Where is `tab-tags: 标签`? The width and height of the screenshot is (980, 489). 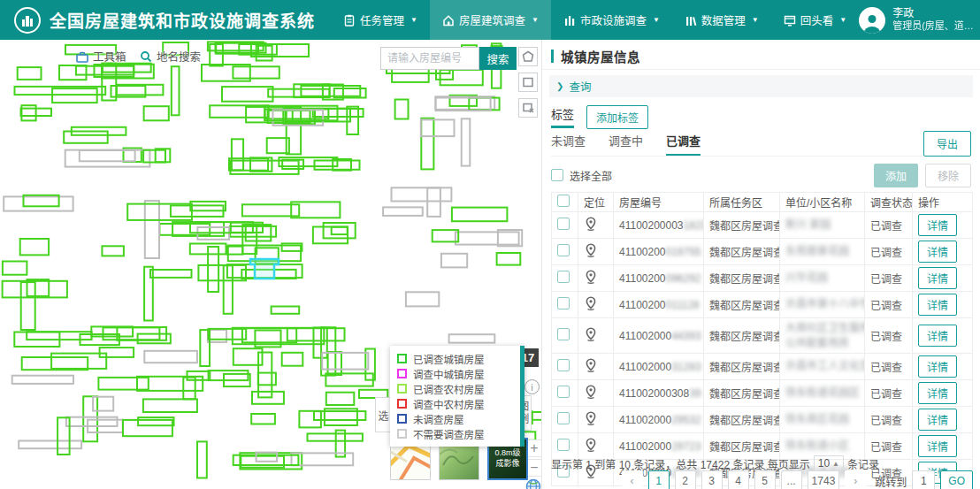 tab-tags: 标签 is located at coordinates (563, 117).